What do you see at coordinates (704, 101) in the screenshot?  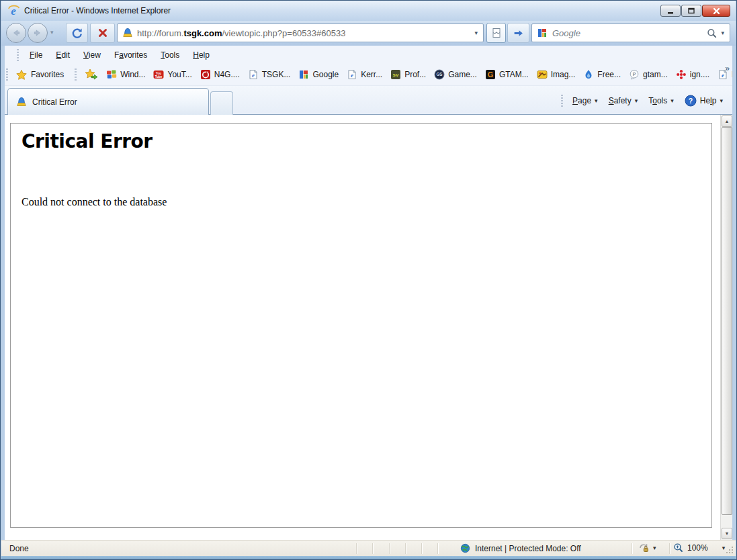 I see `commandbar-help-button: ?Help▾` at bounding box center [704, 101].